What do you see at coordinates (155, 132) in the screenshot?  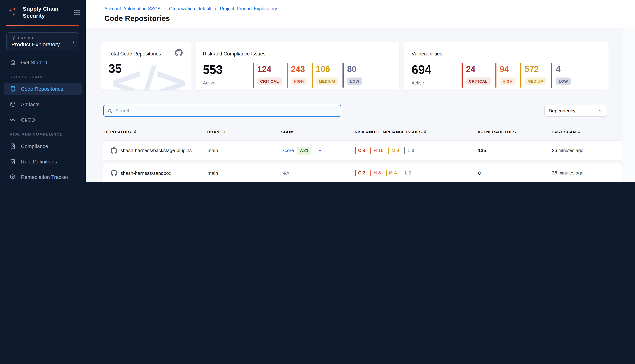 I see `column-header-repository: REPOSITORY` at bounding box center [155, 132].